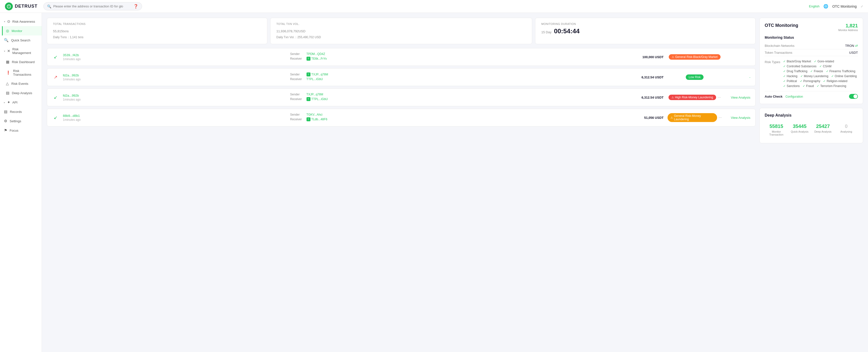 This screenshot has width=868, height=352. What do you see at coordinates (21, 51) in the screenshot?
I see `sidebar-group-risk-management: ▾ ✕ Risk Management` at bounding box center [21, 51].